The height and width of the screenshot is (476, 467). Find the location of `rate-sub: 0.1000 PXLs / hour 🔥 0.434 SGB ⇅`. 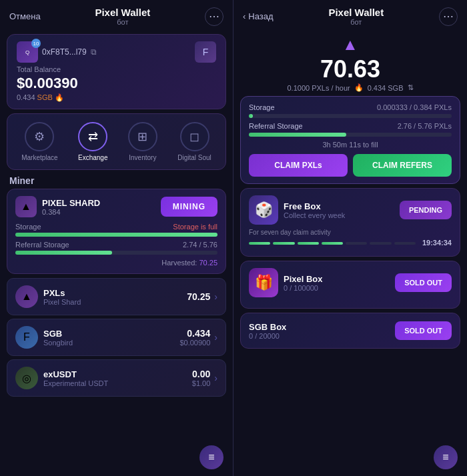

rate-sub: 0.1000 PXLs / hour 🔥 0.434 SGB ⇅ is located at coordinates (350, 88).